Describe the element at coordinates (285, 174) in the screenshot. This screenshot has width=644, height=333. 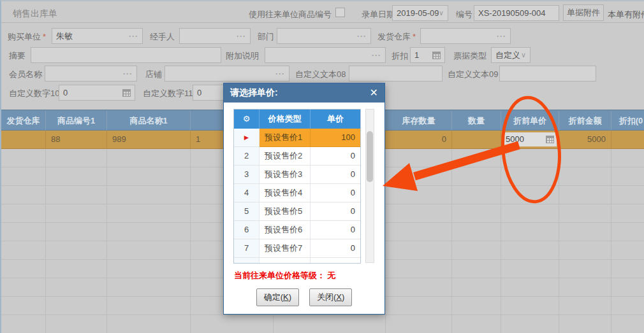
I see `price-type-cell: 预设售价3` at that location.